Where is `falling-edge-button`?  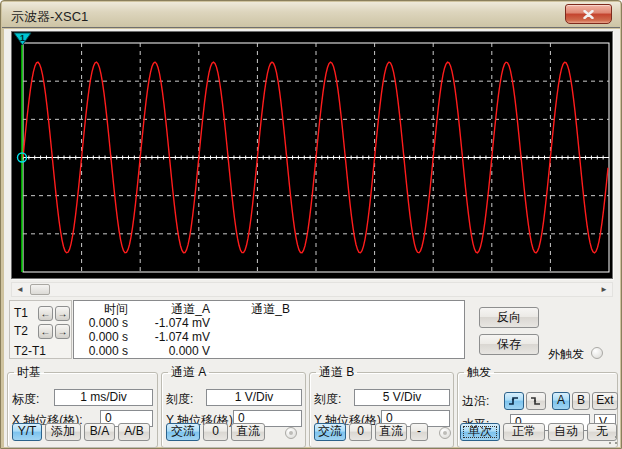 falling-edge-button is located at coordinates (536, 401).